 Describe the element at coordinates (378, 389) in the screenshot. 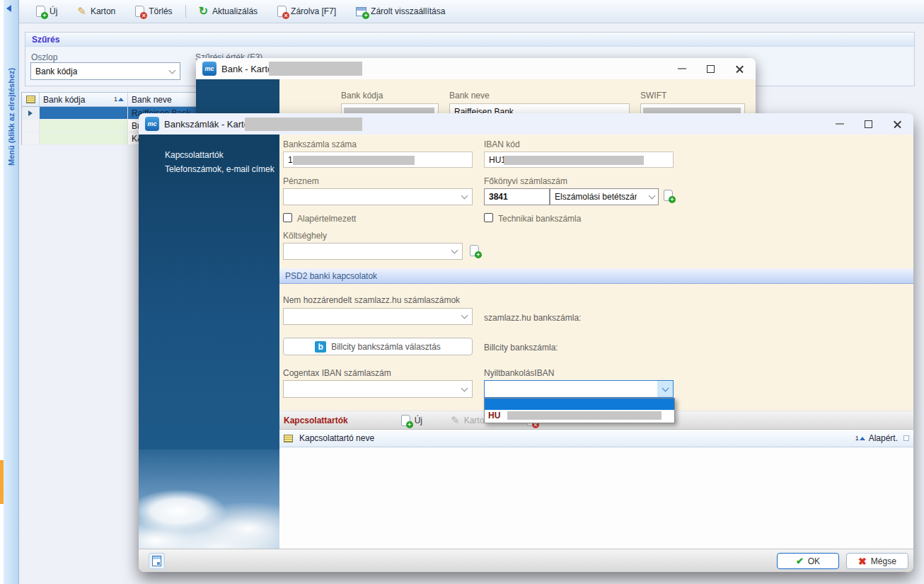

I see `cogentax-iban-select` at that location.